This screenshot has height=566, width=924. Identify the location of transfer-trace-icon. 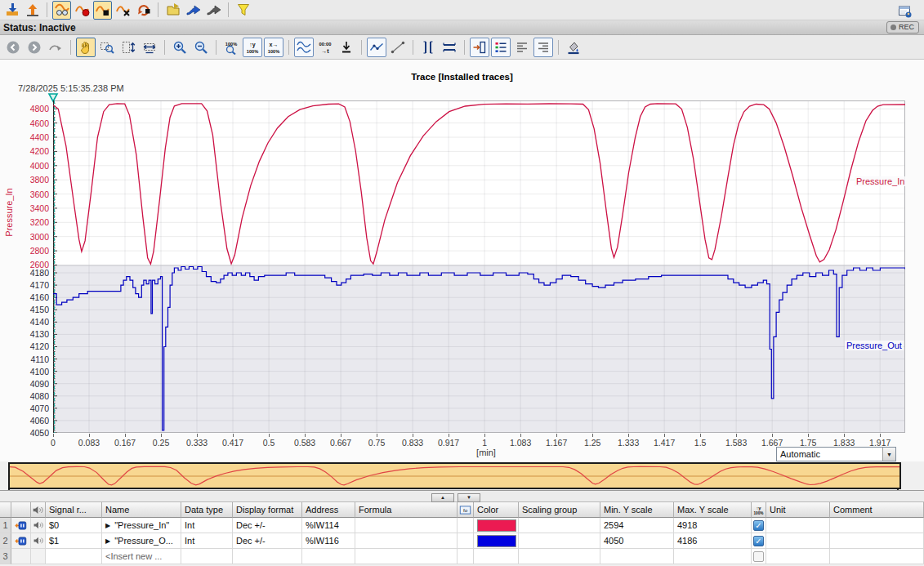
(193, 10).